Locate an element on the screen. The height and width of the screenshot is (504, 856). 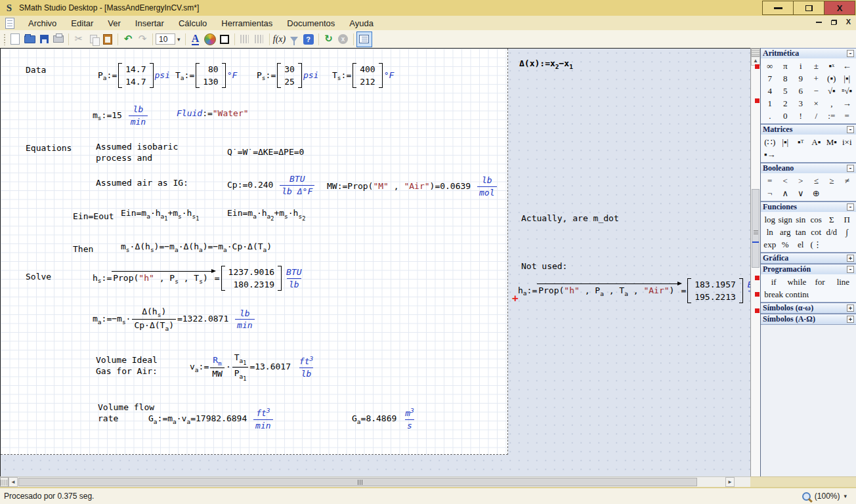
palette-button: ▪ˣ is located at coordinates (832, 66).